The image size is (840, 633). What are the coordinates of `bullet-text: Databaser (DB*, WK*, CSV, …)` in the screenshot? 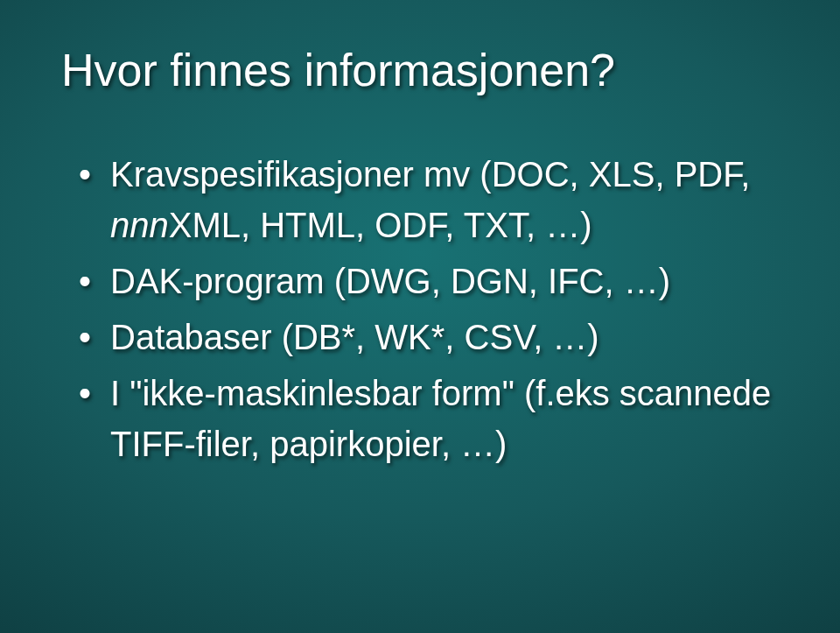 It's located at (355, 337).